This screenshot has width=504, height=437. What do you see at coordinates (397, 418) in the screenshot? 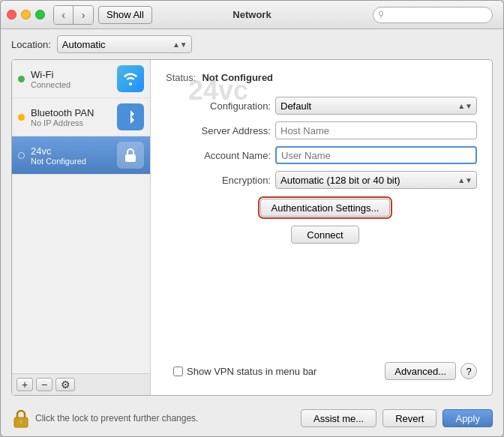
I see `footer-buttons: Assist me... Revert Apply` at bounding box center [397, 418].